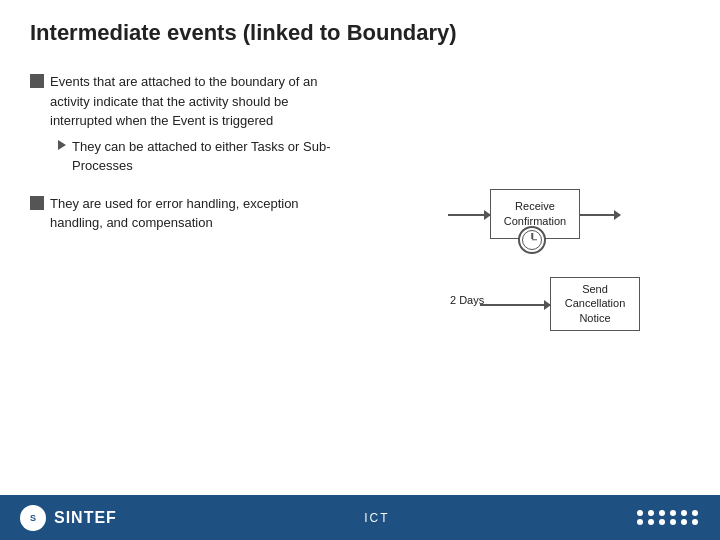 This screenshot has height=540, width=720. I want to click on bullet-list: Events that are attached to the boundary…, so click(185, 152).